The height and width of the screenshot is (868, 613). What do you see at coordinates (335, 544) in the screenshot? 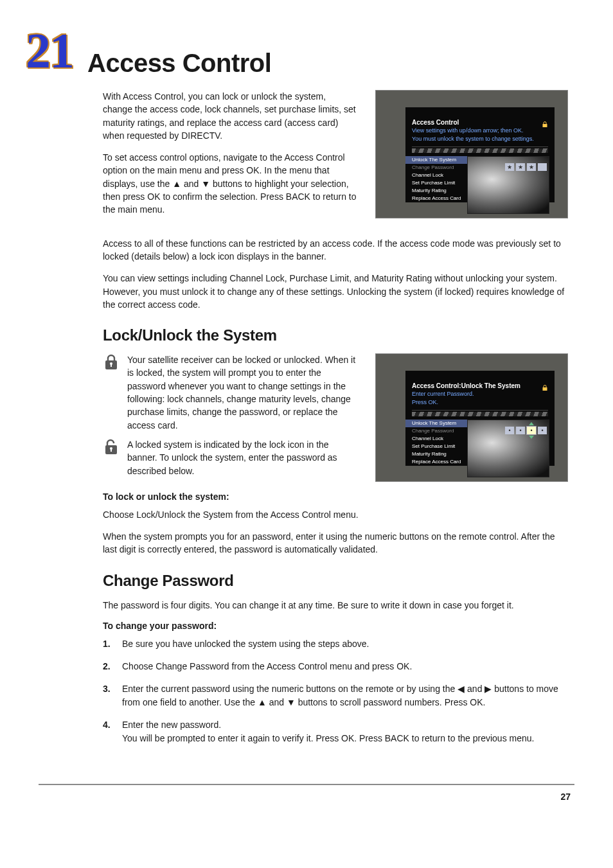
I see `lock-proc2: When the system prompts you for an passw…` at bounding box center [335, 544].